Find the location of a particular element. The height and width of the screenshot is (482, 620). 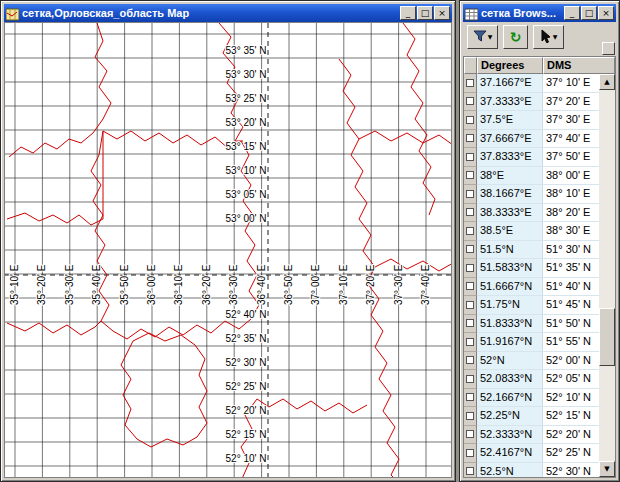

table-row: 51.5°N51° 30' N is located at coordinates (532, 250).